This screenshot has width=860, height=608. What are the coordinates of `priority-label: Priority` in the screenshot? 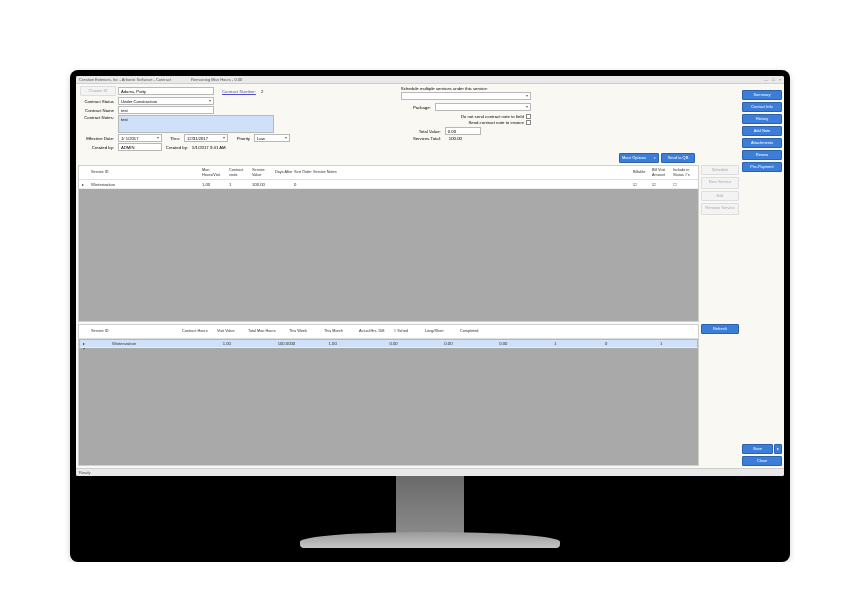 It's located at (241, 138).